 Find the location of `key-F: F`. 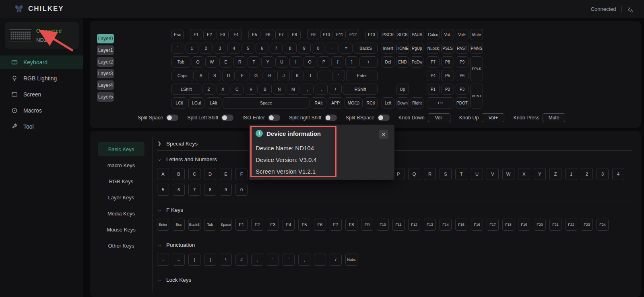

key-F: F is located at coordinates (242, 76).